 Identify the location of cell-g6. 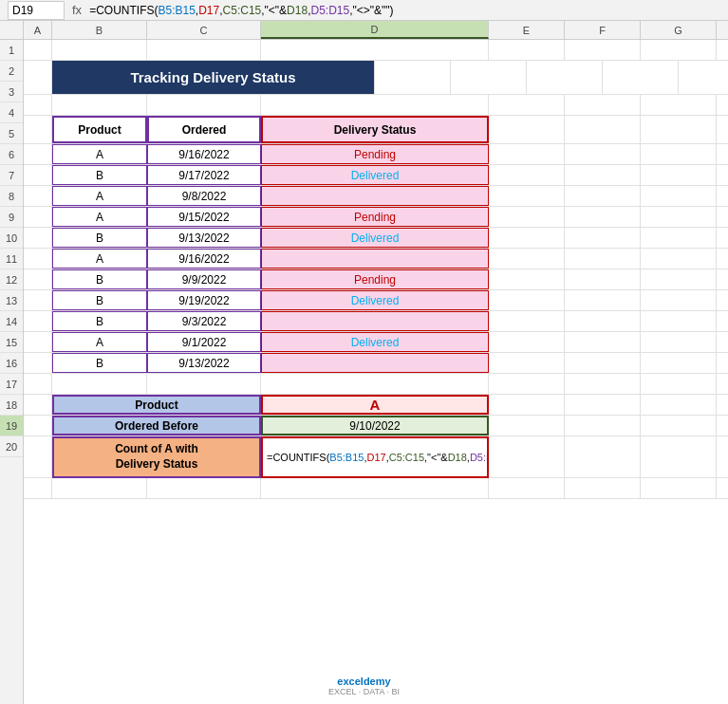
(679, 175).